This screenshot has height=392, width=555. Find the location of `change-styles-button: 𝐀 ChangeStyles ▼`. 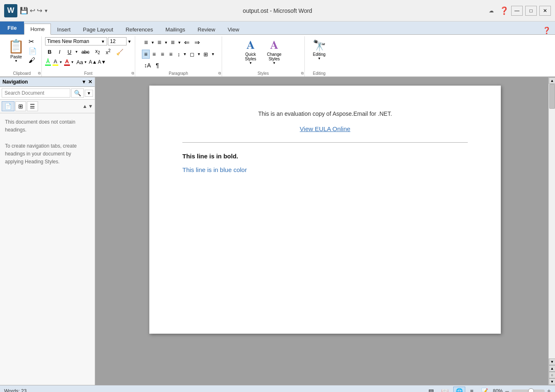

change-styles-button: 𝐀 ChangeStyles ▼ is located at coordinates (275, 52).